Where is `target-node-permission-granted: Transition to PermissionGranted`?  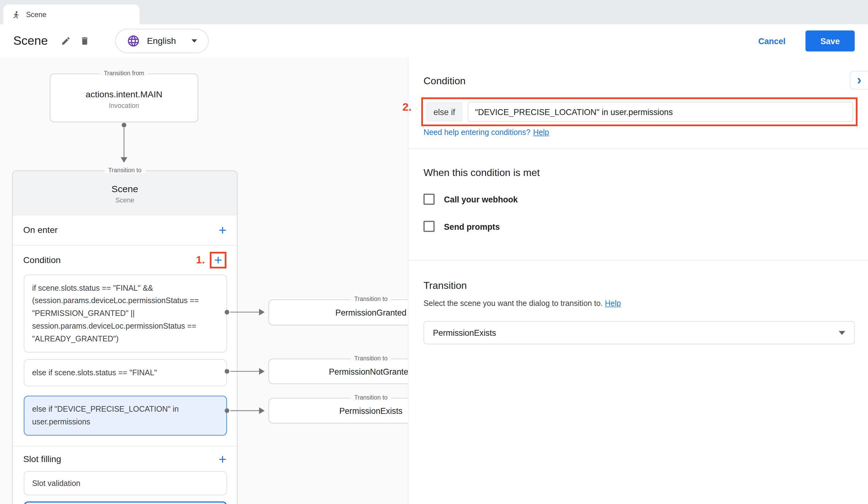 target-node-permission-granted: Transition to PermissionGranted is located at coordinates (338, 313).